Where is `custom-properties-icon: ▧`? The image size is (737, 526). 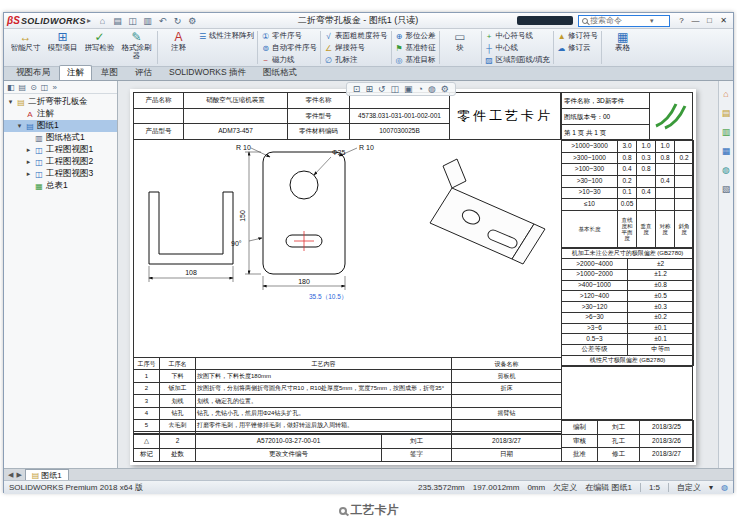
custom-properties-icon: ▧ is located at coordinates (726, 189).